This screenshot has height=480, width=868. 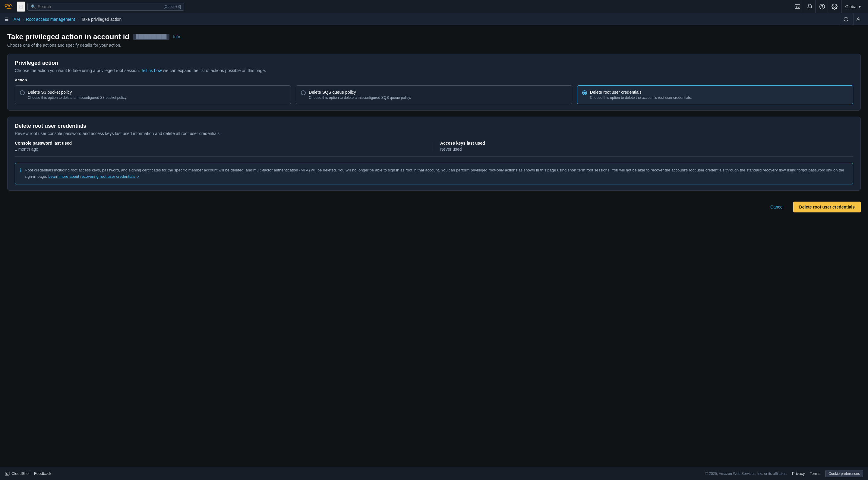 I want to click on page-title-row: Take privileged action in account id ███…, so click(x=434, y=37).